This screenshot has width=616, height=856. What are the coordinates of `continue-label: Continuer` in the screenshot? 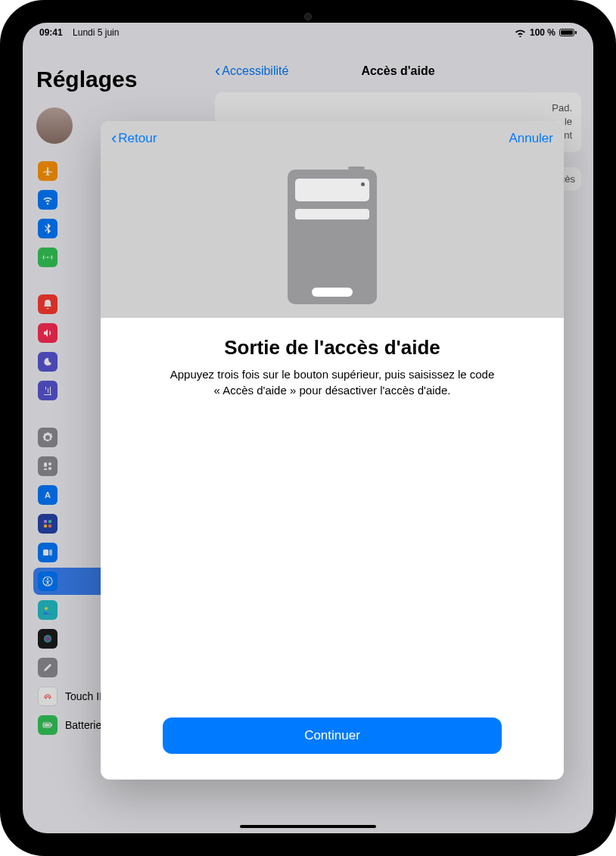 It's located at (332, 736).